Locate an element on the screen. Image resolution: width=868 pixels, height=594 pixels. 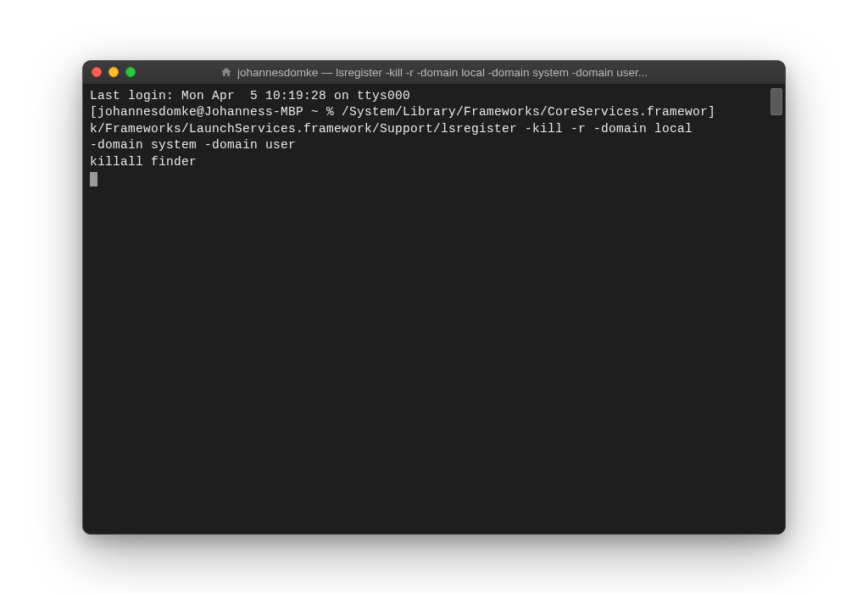
title-content: johannesdomke — lsregister -kill -r -dom… is located at coordinates (434, 73).